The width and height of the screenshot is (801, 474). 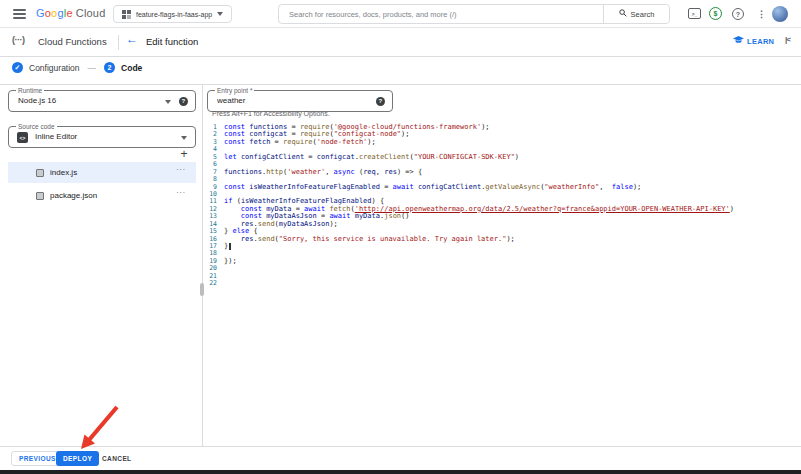 I want to click on more-options-icon: ⋮, so click(x=762, y=14).